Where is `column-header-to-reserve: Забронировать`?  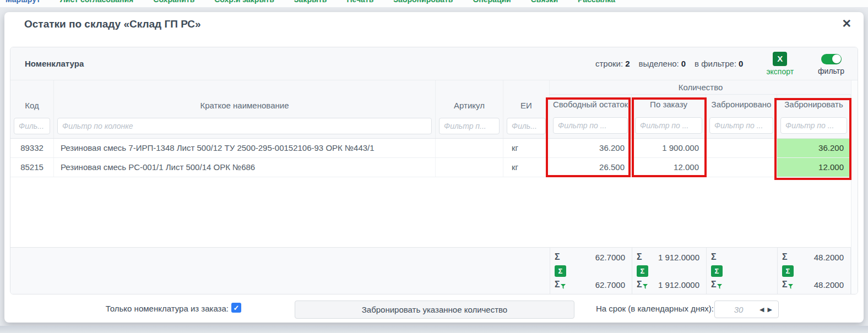 column-header-to-reserve: Забронировать is located at coordinates (814, 105).